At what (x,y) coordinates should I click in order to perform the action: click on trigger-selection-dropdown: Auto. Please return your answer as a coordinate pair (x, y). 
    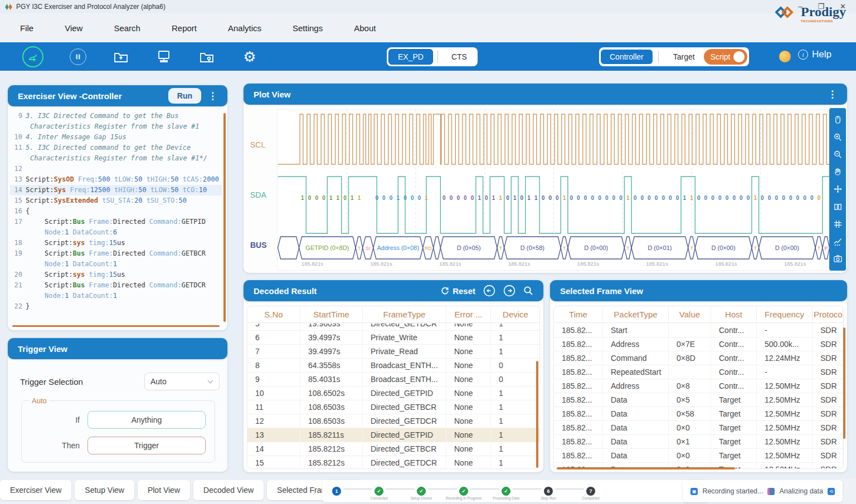
    Looking at the image, I should click on (182, 381).